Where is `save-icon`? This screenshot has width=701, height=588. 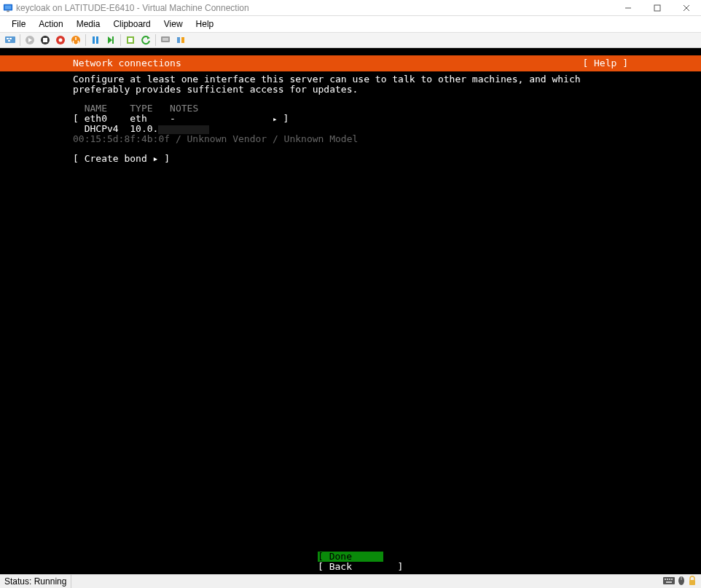 save-icon is located at coordinates (76, 40).